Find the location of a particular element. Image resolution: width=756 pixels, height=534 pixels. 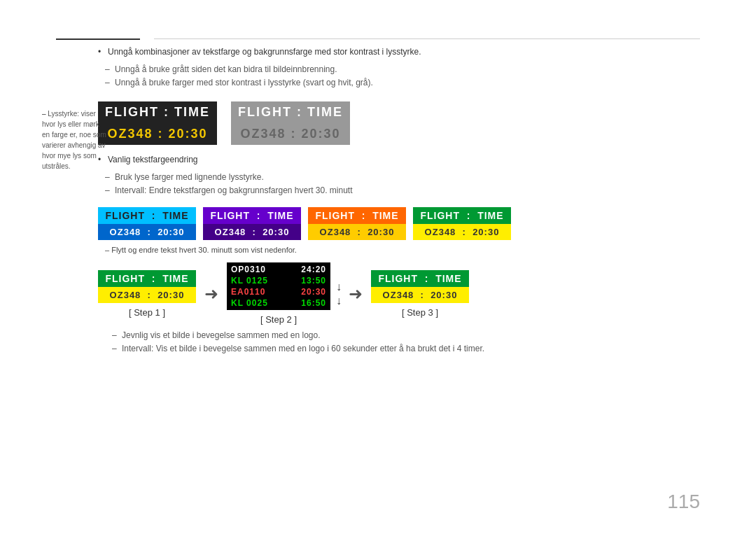

step2-row2: KL 0125 13:50 is located at coordinates (279, 281).